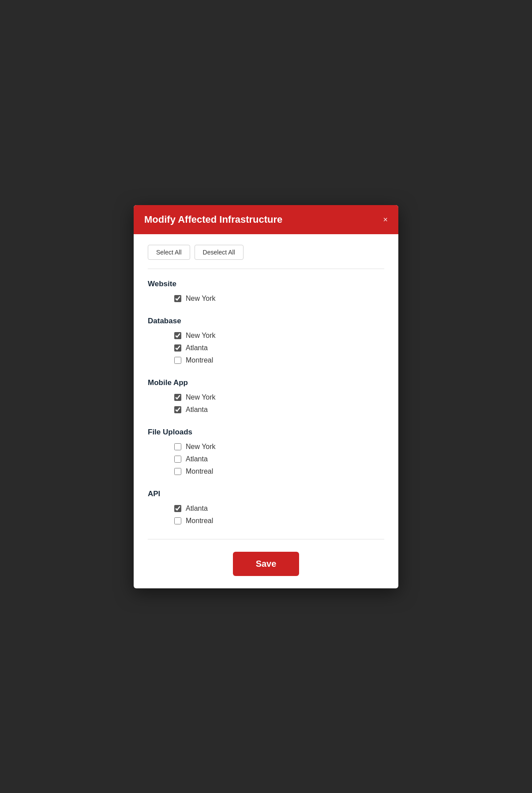 The image size is (532, 793). I want to click on section-title-mobile-app: Mobile App, so click(266, 383).